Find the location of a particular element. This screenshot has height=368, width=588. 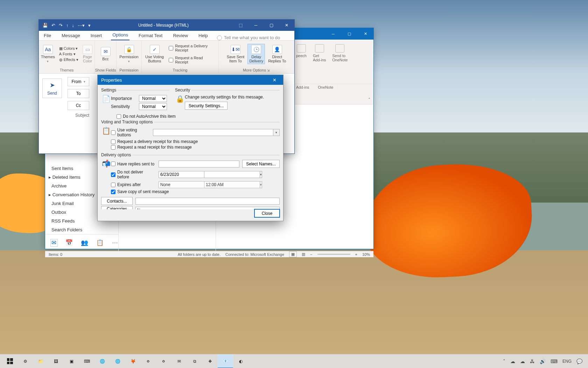

tab-file: File is located at coordinates (48, 36).